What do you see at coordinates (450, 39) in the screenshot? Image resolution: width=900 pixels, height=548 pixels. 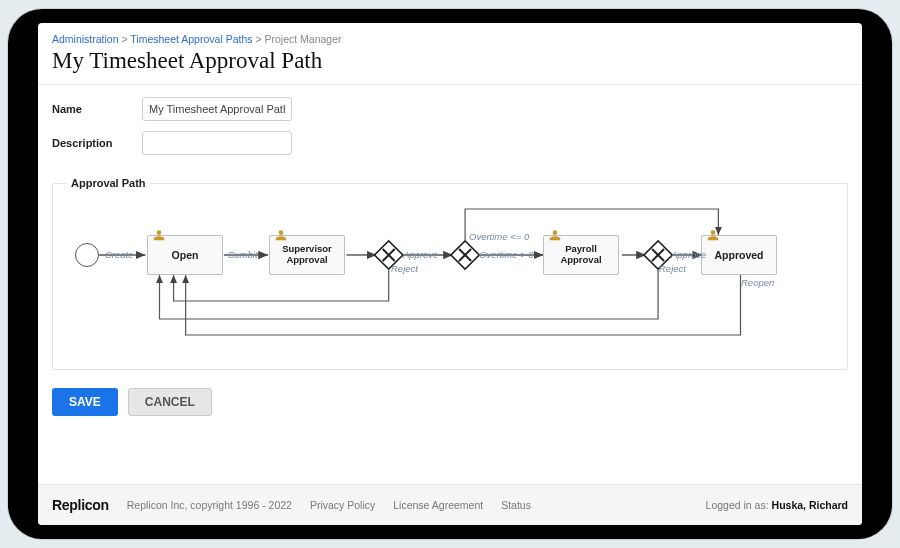 I see `breadcrumb: Administration > Timesheet Approval Path…` at bounding box center [450, 39].